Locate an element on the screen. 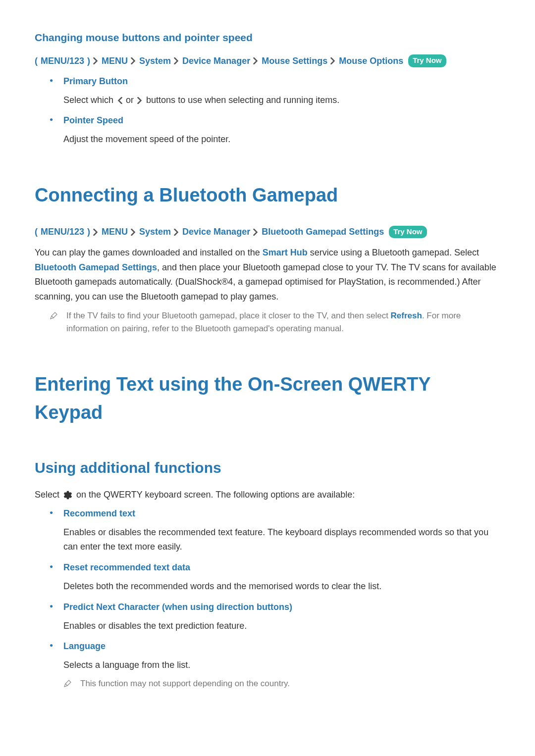 The image size is (535, 756). feature-title: Predict Next Character (when using direc… is located at coordinates (282, 607).